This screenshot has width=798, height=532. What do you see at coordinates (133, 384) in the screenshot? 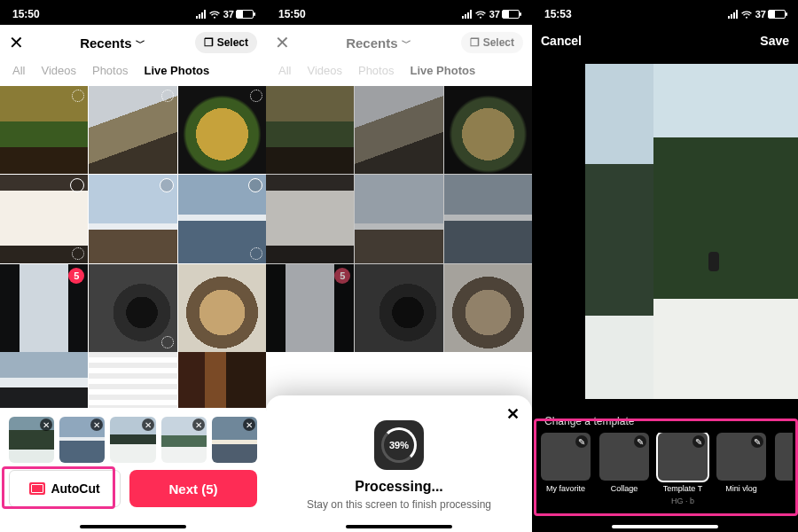
I see `photo-grid-row` at bounding box center [133, 384].